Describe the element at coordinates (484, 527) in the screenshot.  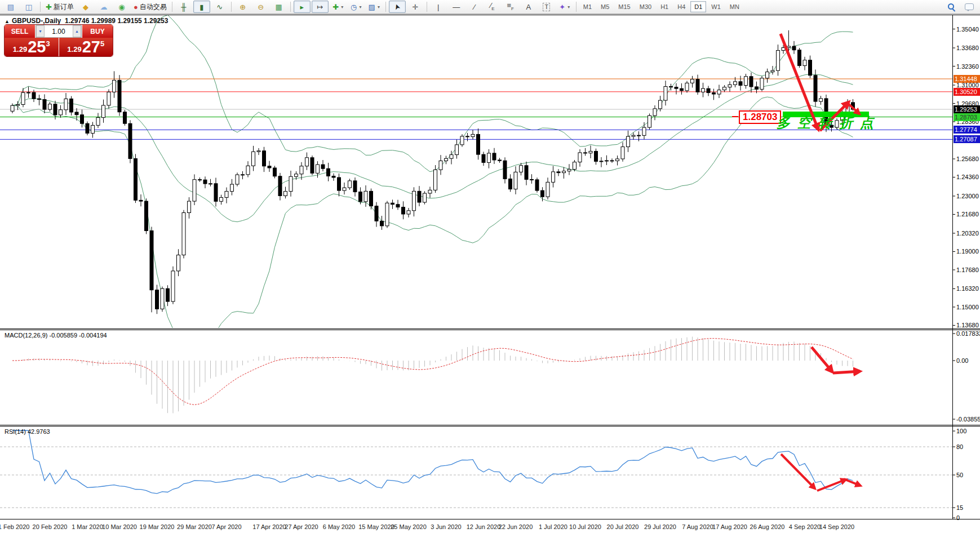
I see `date-tick-label: 12 Jun 2020` at that location.